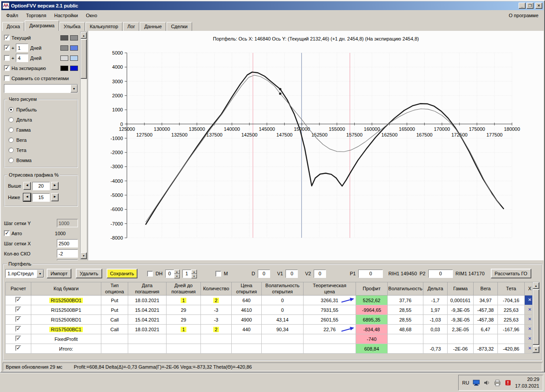  What do you see at coordinates (115, 300) in the screenshot?
I see `cell-type: Put` at bounding box center [115, 300].